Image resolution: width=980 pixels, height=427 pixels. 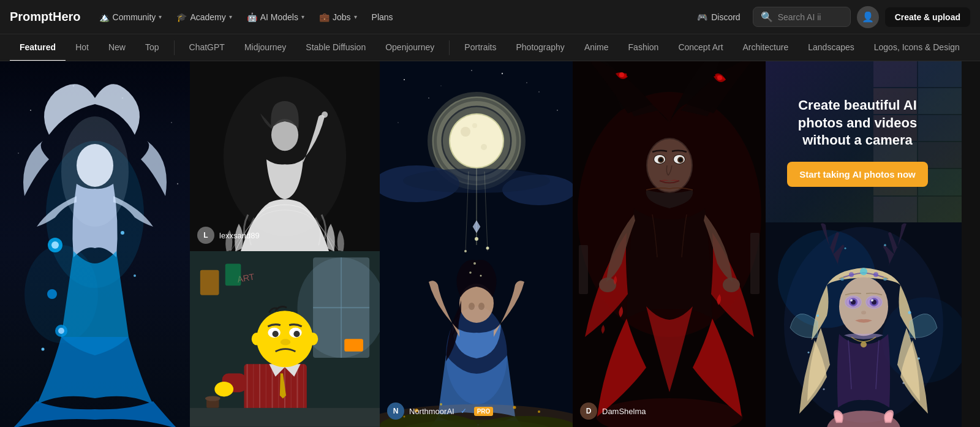 I want to click on subnav-item-landscapes: Landscapes, so click(x=831, y=48).